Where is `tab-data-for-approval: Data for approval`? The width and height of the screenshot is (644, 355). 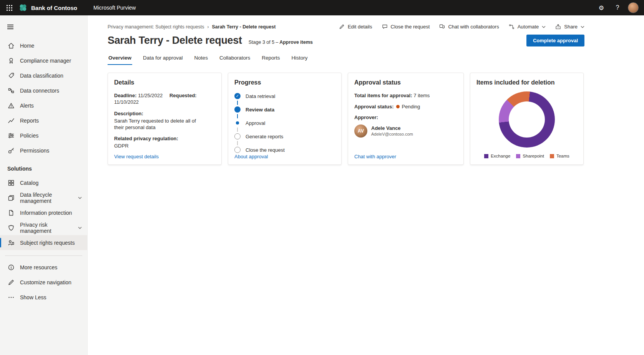 tab-data-for-approval: Data for approval is located at coordinates (163, 60).